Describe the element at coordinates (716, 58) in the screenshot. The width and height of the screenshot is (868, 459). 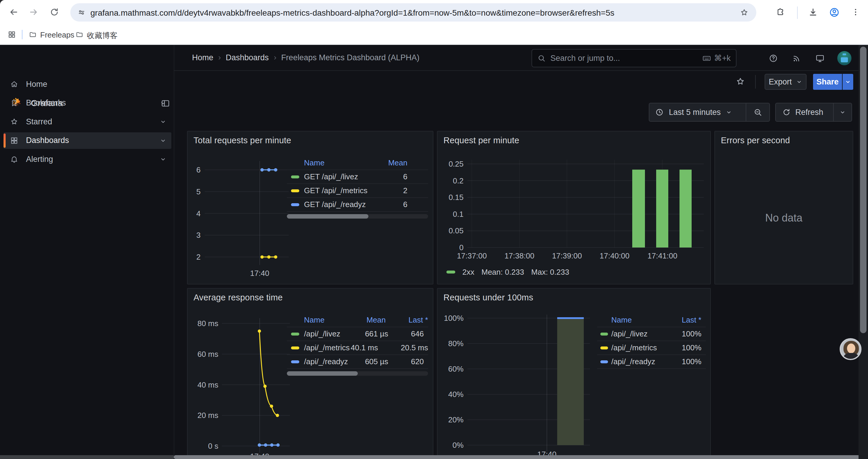
I see `shortcut-hint: ⌘+k` at that location.